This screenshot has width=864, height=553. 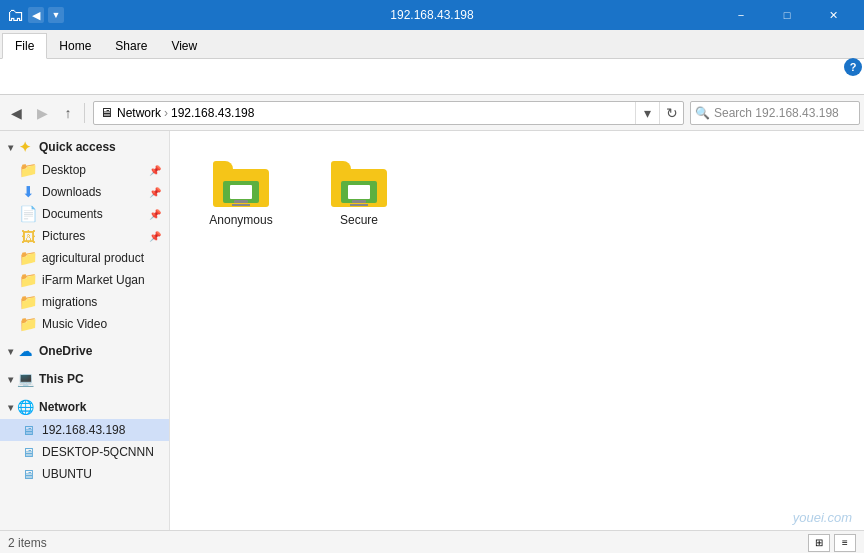 What do you see at coordinates (775, 113) in the screenshot?
I see `search-bar: 🔍 Search 192.168.43.198` at bounding box center [775, 113].